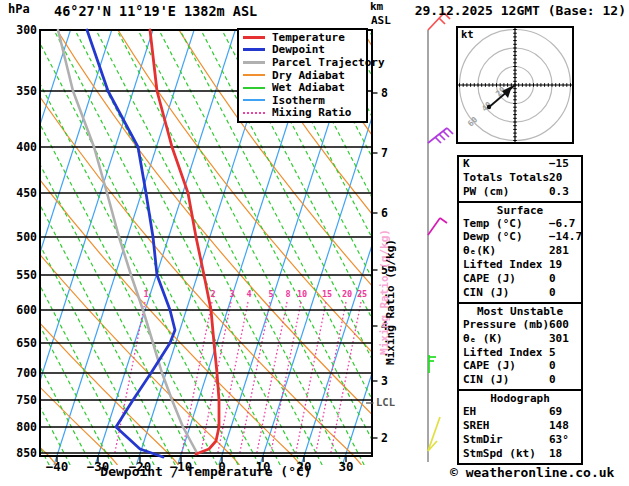 The height and width of the screenshot is (486, 629). Describe the element at coordinates (254, 75) in the screenshot. I see `dry-adiabat-swatch-icon` at that location.